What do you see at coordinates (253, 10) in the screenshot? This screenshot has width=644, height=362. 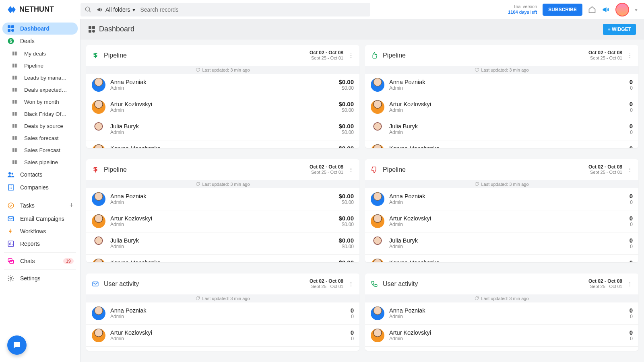 I see `search-input` at bounding box center [253, 10].